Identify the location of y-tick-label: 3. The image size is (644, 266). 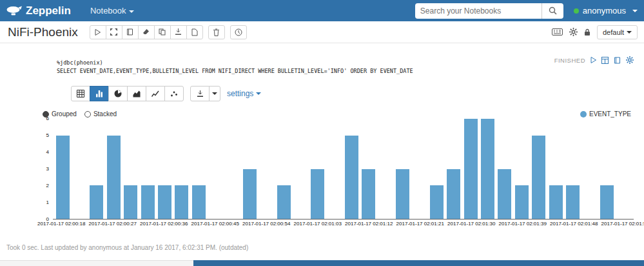
(48, 169).